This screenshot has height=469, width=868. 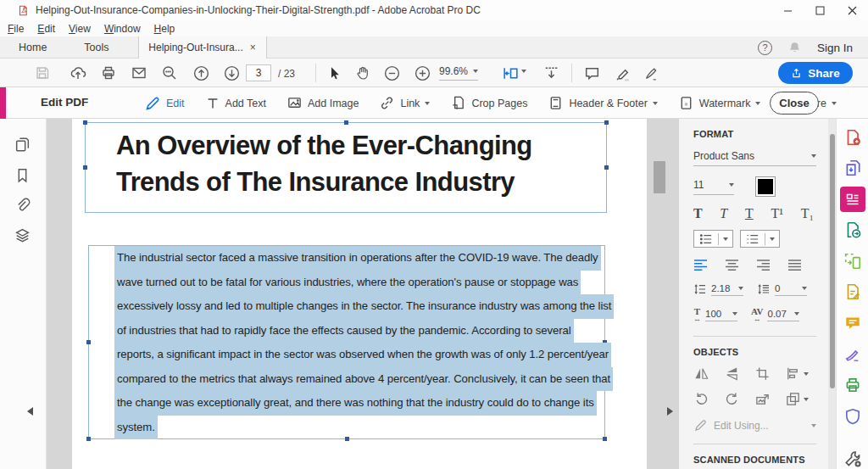 What do you see at coordinates (765, 187) in the screenshot?
I see `font-color-swatch` at bounding box center [765, 187].